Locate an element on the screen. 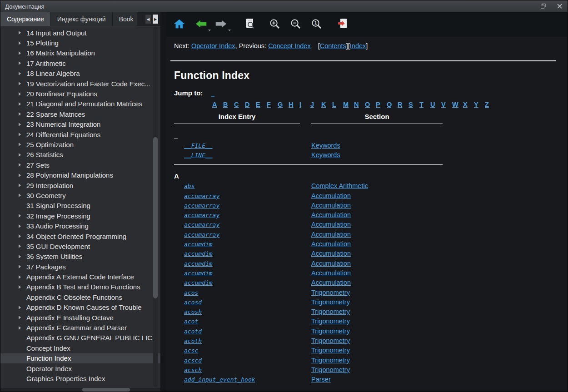 The height and width of the screenshot is (392, 568). horizontal-scrollbar-thumb is located at coordinates (106, 390).